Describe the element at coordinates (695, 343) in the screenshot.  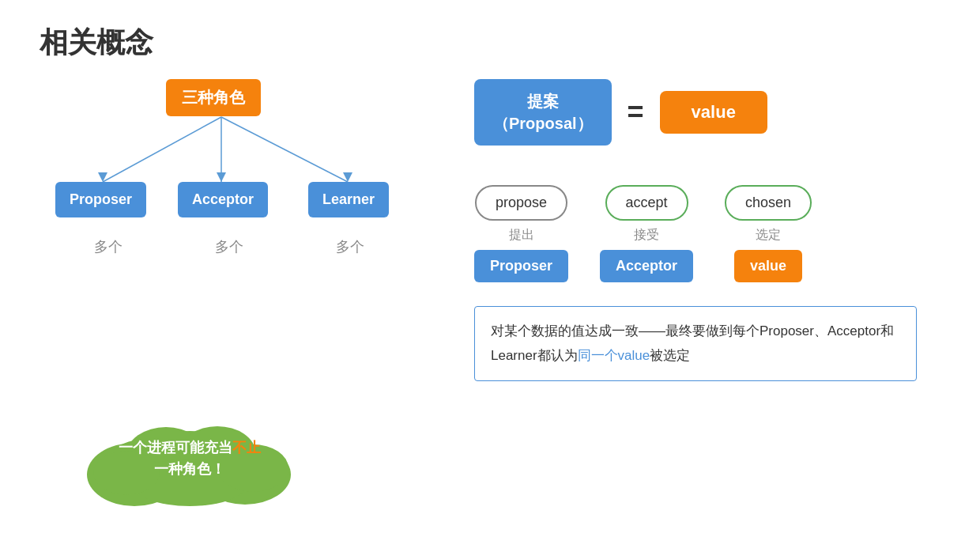
I see `summary-box: 对某个数据的值达成一致——最终要做到每个Proposer、Acceptor和Le…` at that location.